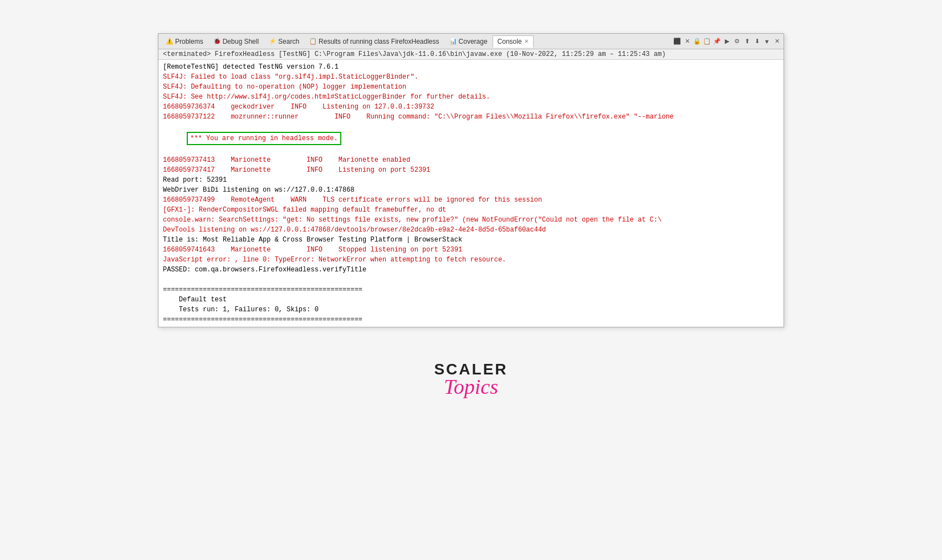  Describe the element at coordinates (737, 42) in the screenshot. I see `settings-icon: ⚙` at that location.